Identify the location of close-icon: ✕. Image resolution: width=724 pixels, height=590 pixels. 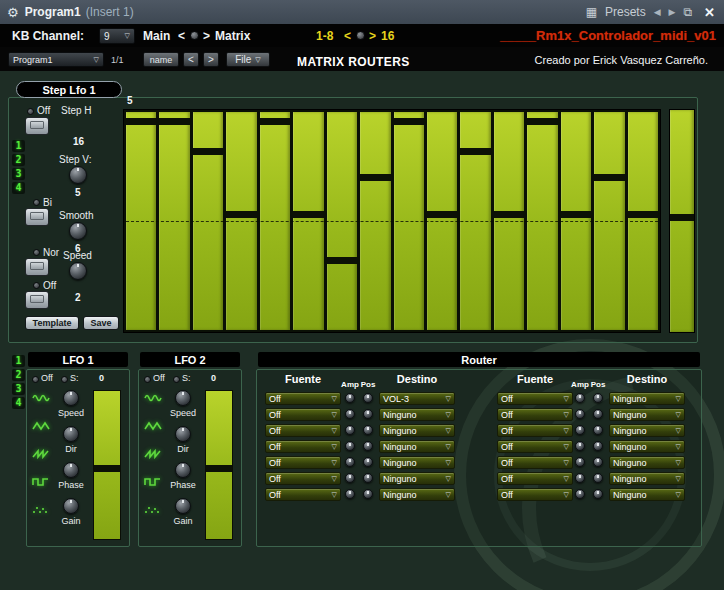
(710, 12).